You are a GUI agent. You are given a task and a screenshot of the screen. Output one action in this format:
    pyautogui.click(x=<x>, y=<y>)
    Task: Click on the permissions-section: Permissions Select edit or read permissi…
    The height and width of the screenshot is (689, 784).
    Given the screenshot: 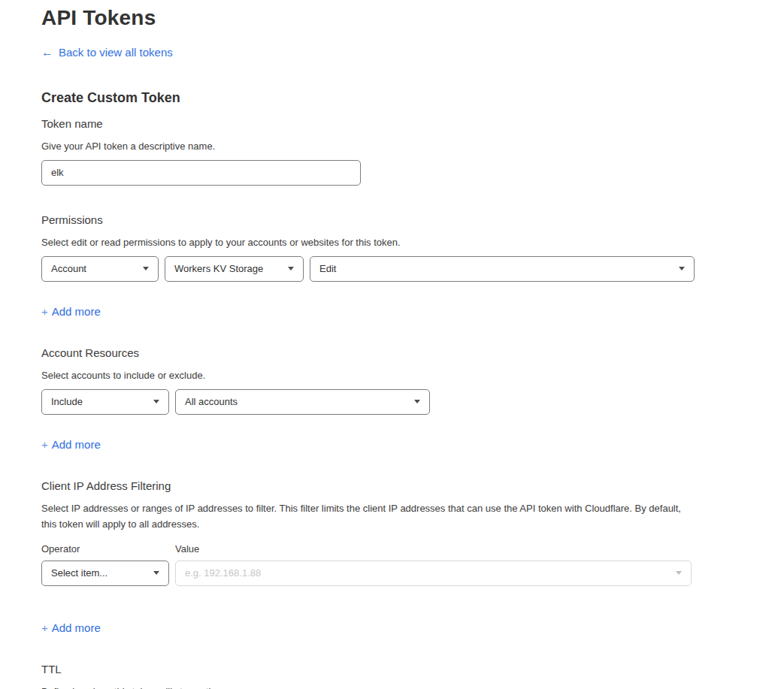 What is the action you would take?
    pyautogui.click(x=413, y=266)
    